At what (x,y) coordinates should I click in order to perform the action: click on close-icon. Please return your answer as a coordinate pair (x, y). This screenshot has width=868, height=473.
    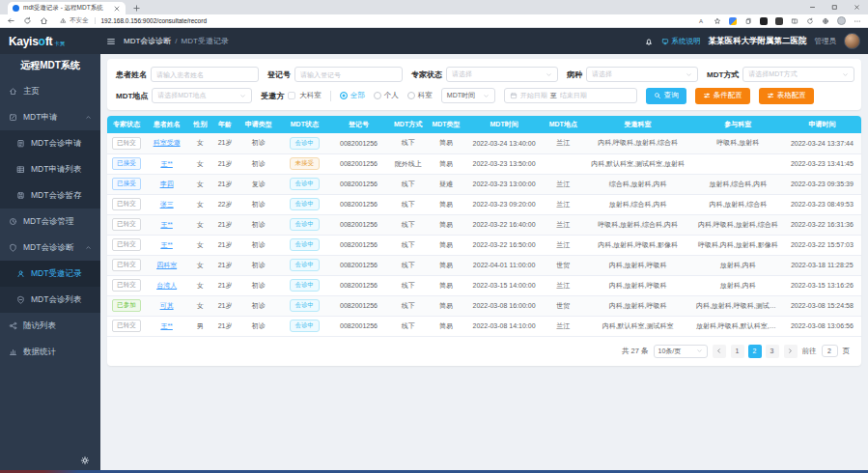
    Looking at the image, I should click on (857, 8).